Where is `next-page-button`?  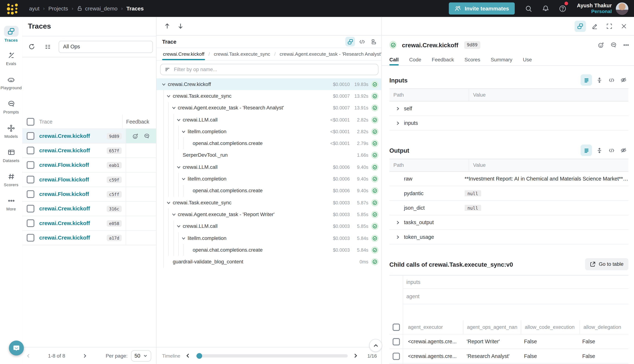 next-page-button is located at coordinates (85, 356).